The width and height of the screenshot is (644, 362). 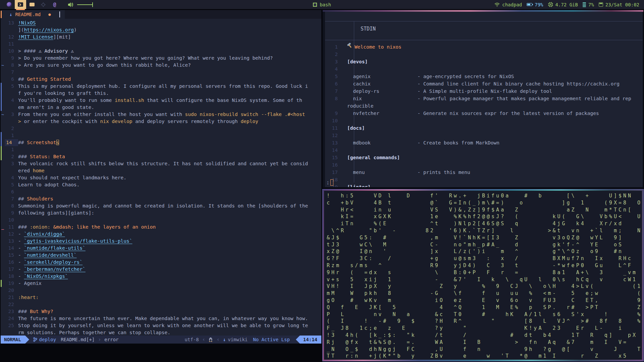 I want to click on editor-line: ~8> Are you sure you want to go down thi…, so click(x=161, y=65).